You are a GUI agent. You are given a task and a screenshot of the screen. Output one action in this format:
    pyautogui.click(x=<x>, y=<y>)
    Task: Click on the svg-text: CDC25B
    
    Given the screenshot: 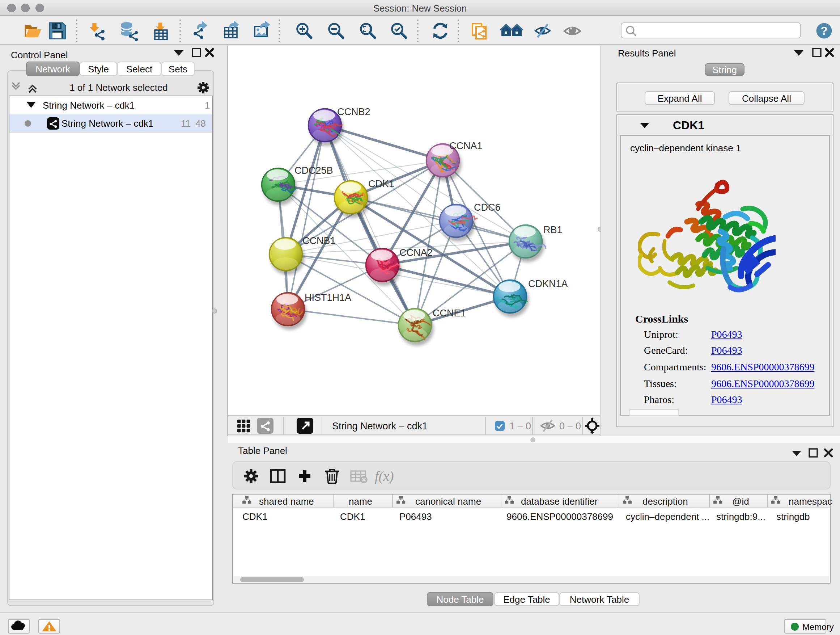 What is the action you would take?
    pyautogui.click(x=314, y=170)
    